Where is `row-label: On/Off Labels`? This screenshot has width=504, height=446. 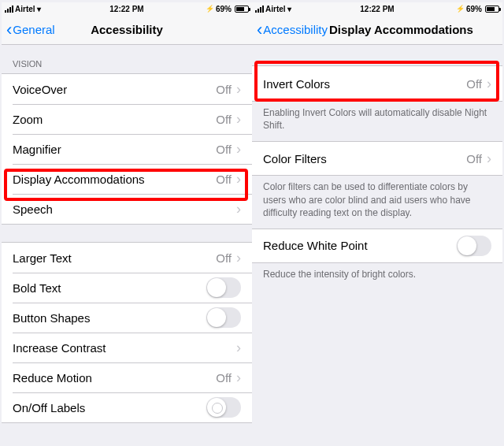 row-label: On/Off Labels is located at coordinates (49, 408).